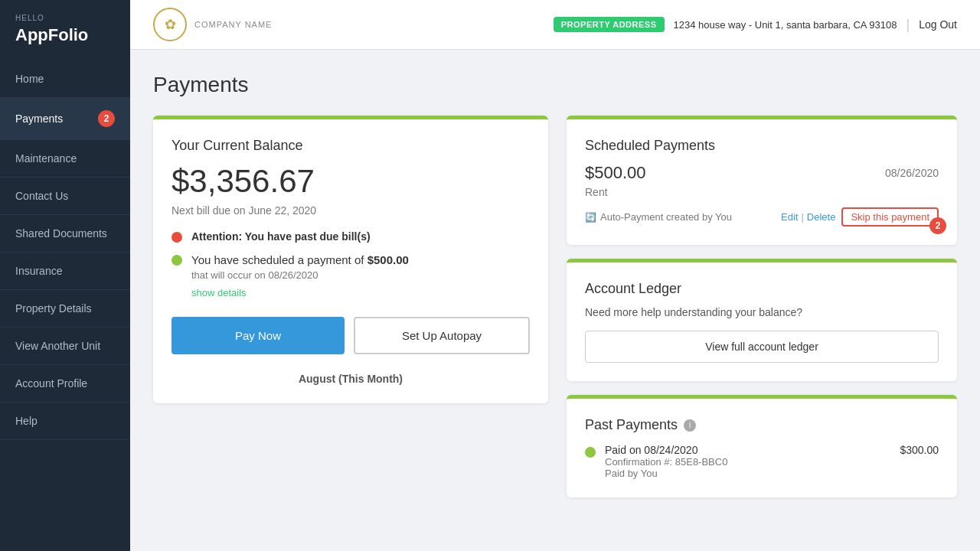 This screenshot has height=551, width=980. Describe the element at coordinates (690, 425) in the screenshot. I see `info-icon: i` at that location.